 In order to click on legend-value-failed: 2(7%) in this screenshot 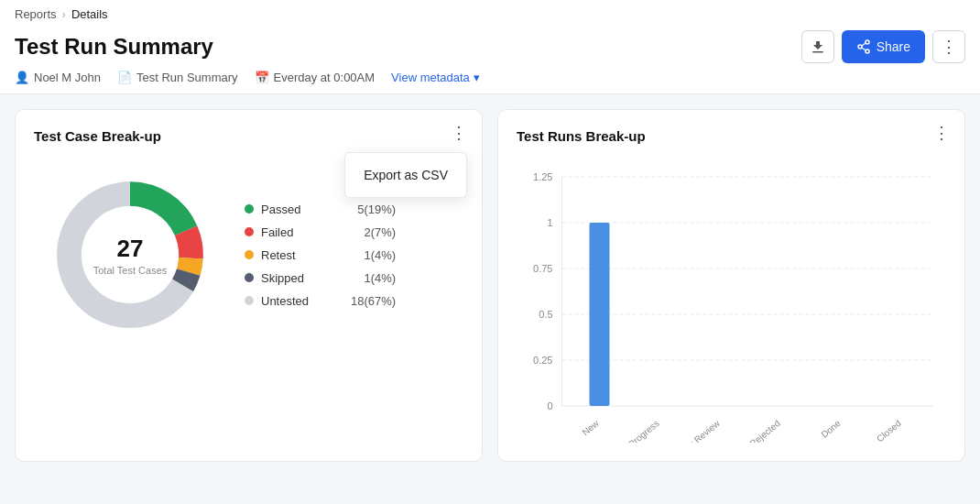, I will do `click(379, 233)`.